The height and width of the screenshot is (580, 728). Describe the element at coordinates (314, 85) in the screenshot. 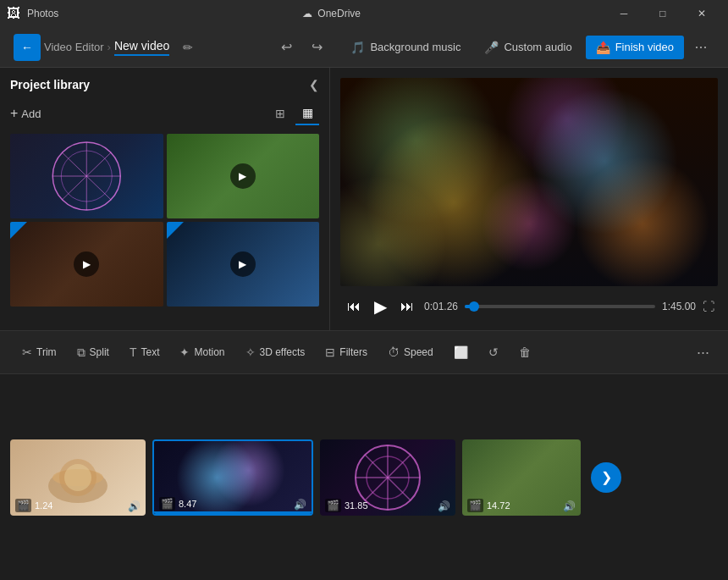

I see `library-collapse-button: ❮` at that location.